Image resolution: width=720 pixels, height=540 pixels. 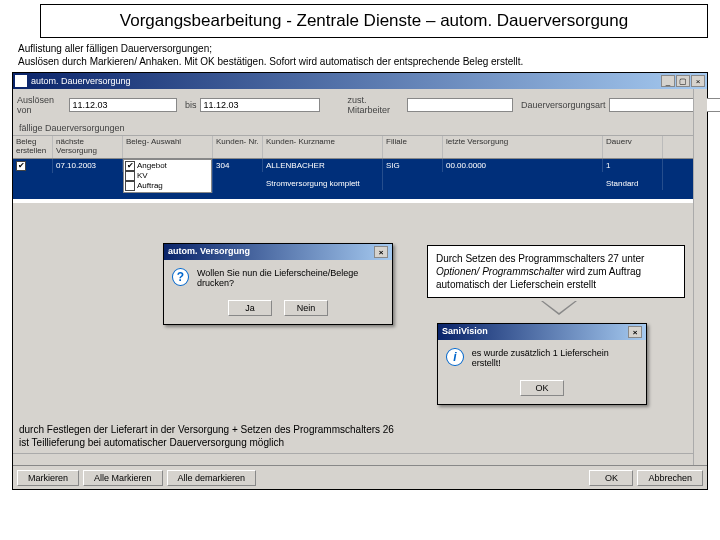 What do you see at coordinates (48, 478) in the screenshot?
I see `markieren-button: Markieren` at bounding box center [48, 478].